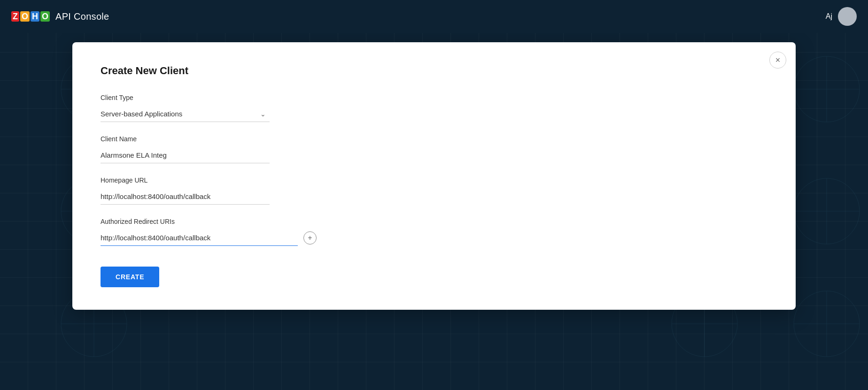  I want to click on header: Z O H O API Console Aj, so click(434, 16).